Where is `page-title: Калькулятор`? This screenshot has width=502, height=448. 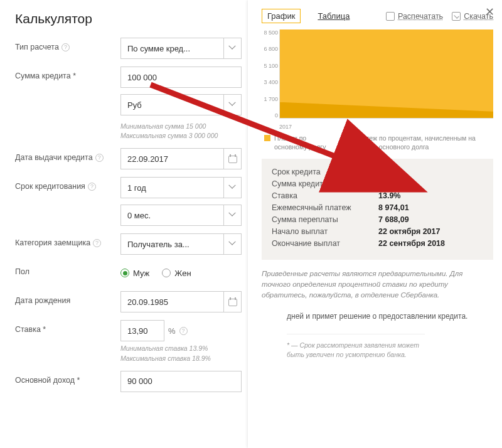 page-title: Калькулятор is located at coordinates (128, 19).